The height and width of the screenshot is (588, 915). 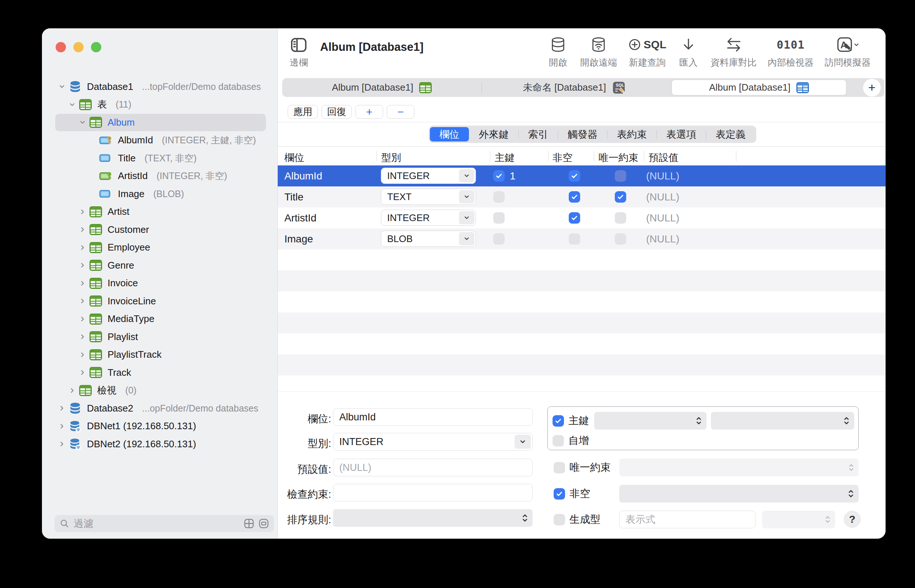 I want to click on tree-item-artist: Artist, so click(x=159, y=212).